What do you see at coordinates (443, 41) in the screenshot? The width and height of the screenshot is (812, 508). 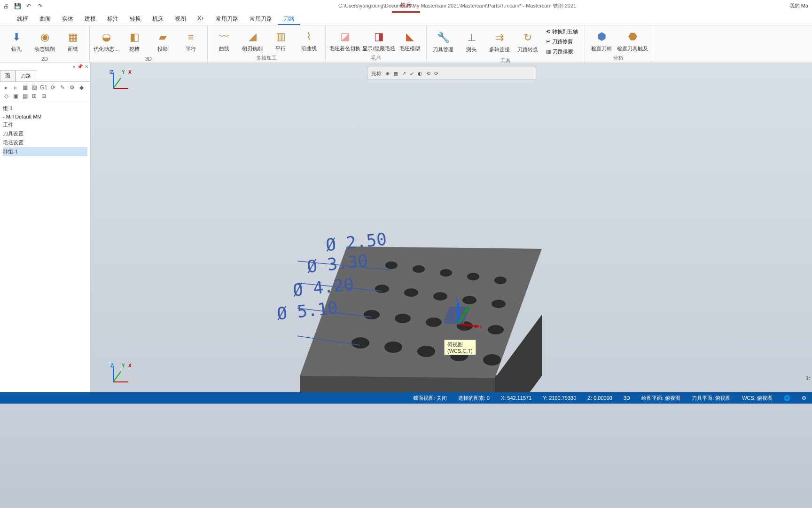 I see `ribbon-btn-tool-mgr: 🔧 刀具管理` at bounding box center [443, 41].